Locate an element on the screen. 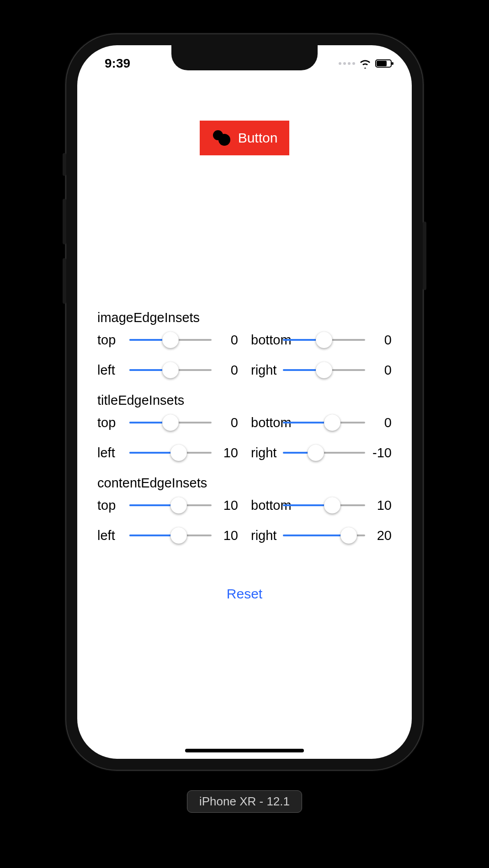 This screenshot has height=868, width=489. section-title-titleedgeinsets: titleEdgeInsets is located at coordinates (244, 400).